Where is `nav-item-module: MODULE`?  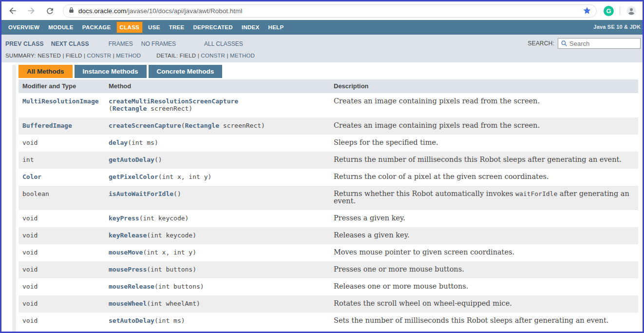
nav-item-module: MODULE is located at coordinates (61, 27).